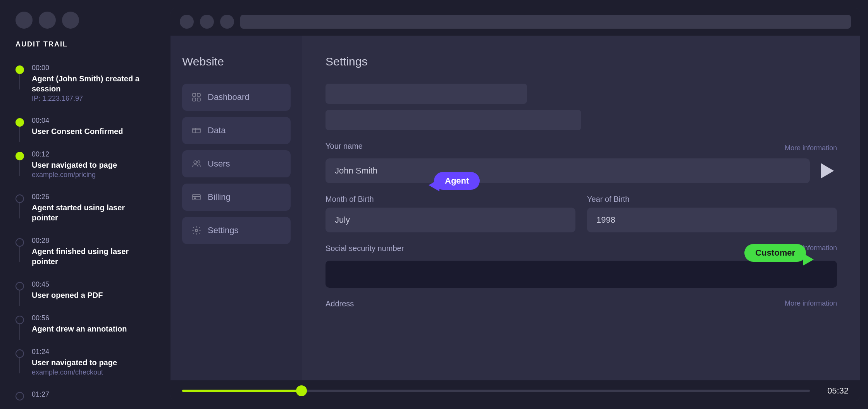 This screenshot has height=409, width=868. Describe the element at coordinates (90, 131) in the screenshot. I see `timeline-text: User Consent Confirmed` at that location.